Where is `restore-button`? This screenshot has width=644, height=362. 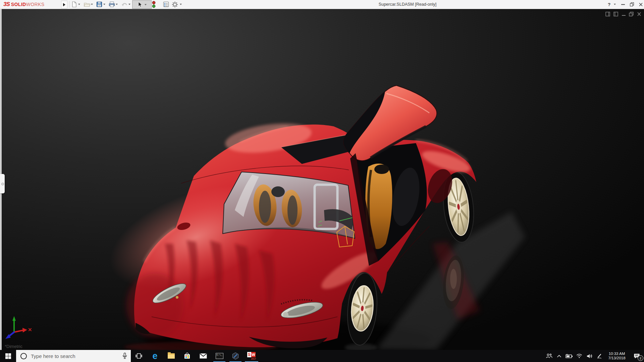
restore-button is located at coordinates (632, 4).